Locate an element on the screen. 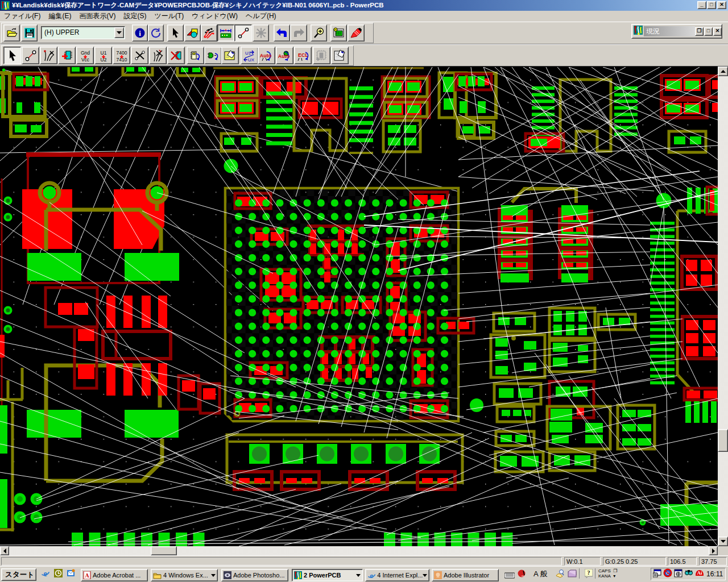 The image size is (728, 582). svg-text: i is located at coordinates (140, 33).